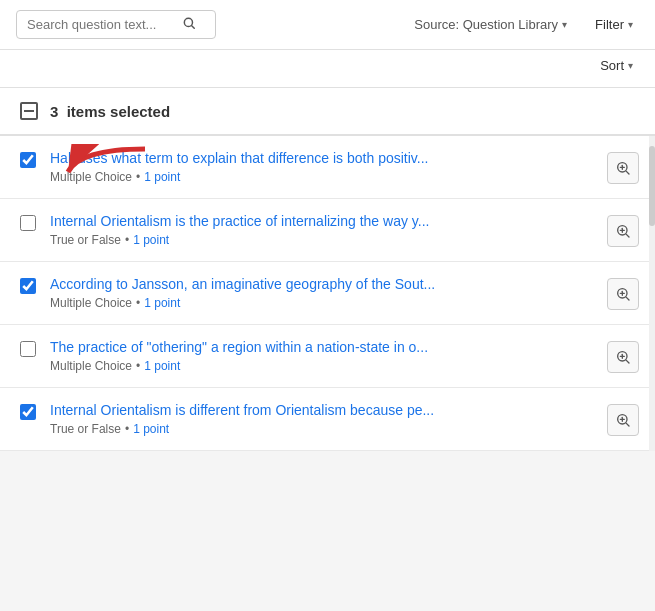 The height and width of the screenshot is (611, 655). Describe the element at coordinates (486, 24) in the screenshot. I see `source-label: Source: Question Library` at that location.